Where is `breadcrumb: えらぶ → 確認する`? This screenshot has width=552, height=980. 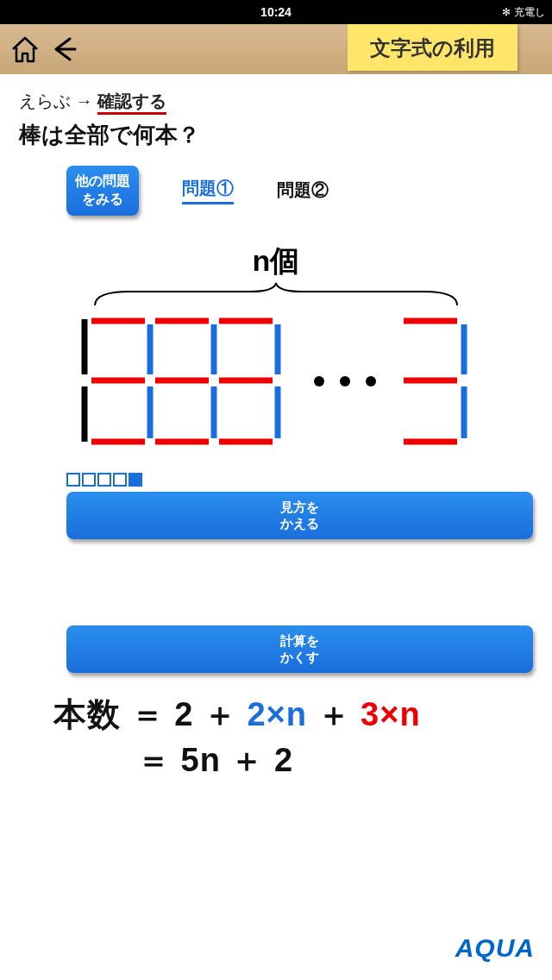
breadcrumb: えらぶ → 確認する is located at coordinates (276, 102).